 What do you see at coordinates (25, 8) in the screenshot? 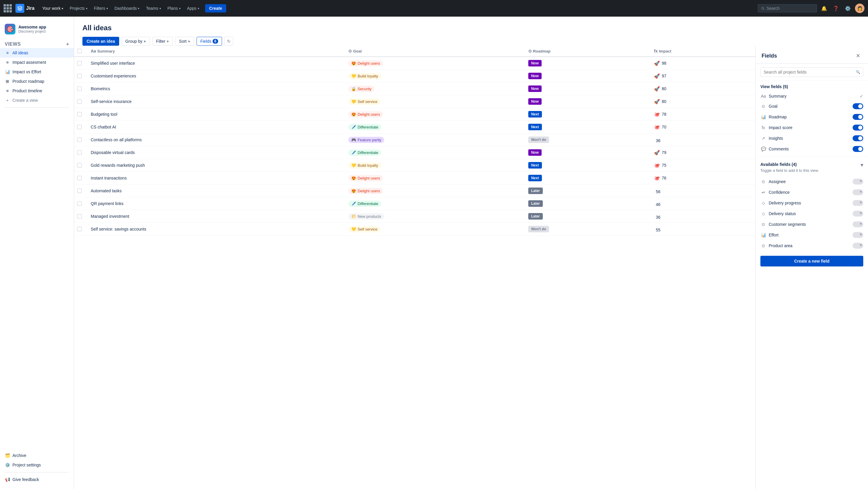
I see `jira-logo: Jira` at bounding box center [25, 8].